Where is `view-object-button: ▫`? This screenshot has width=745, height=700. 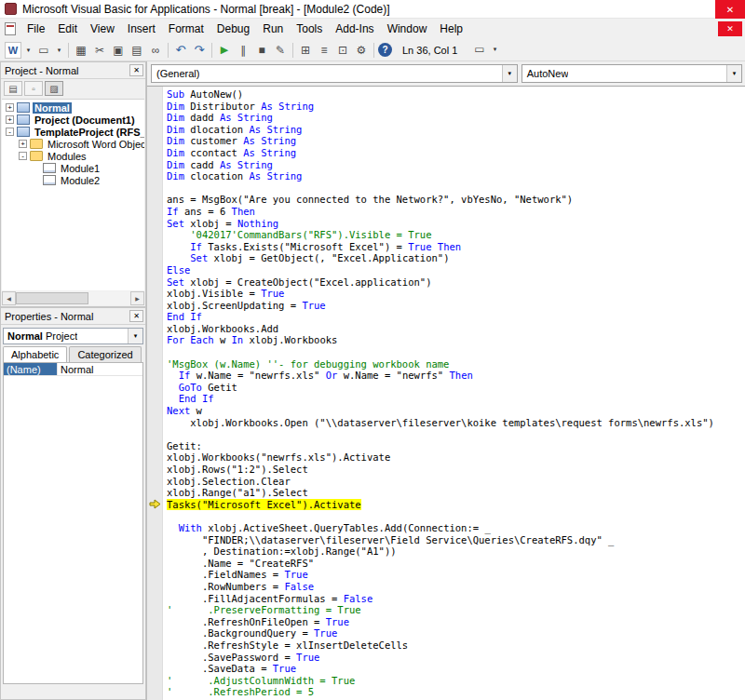
view-object-button: ▫ is located at coordinates (34, 88).